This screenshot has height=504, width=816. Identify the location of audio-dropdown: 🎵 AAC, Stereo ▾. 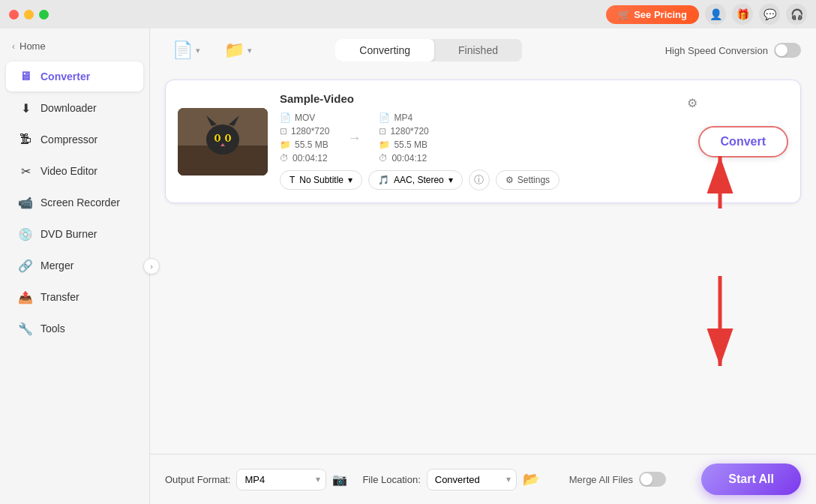
(416, 180).